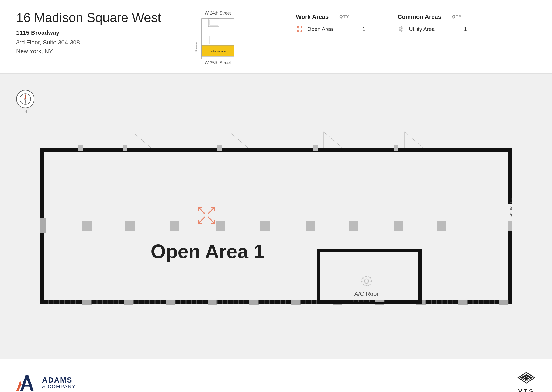 The height and width of the screenshot is (392, 552). I want to click on common-areas-legend: Common Areas QTY Utility Area 1, so click(432, 23).